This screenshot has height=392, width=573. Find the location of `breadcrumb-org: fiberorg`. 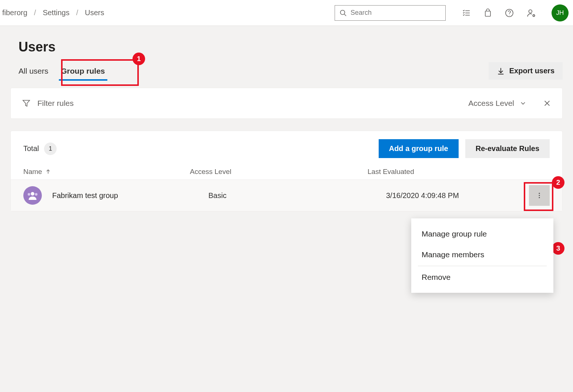

breadcrumb-org: fiberorg is located at coordinates (15, 13).